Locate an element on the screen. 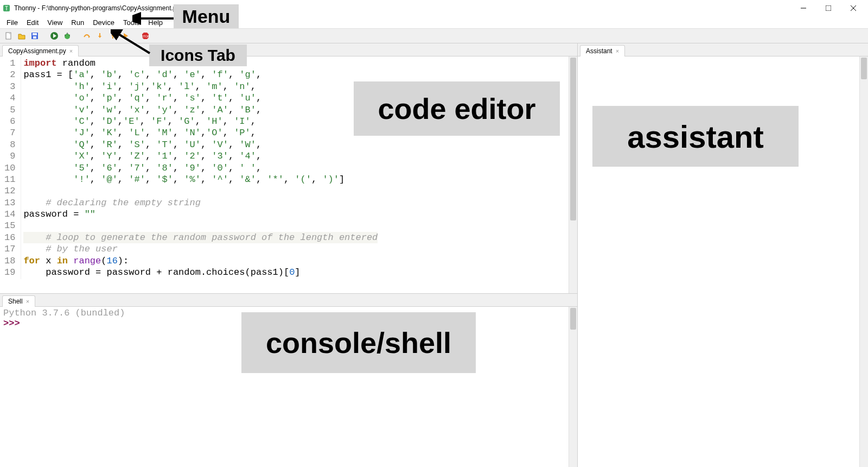  menu-edit: Edit is located at coordinates (33, 23).